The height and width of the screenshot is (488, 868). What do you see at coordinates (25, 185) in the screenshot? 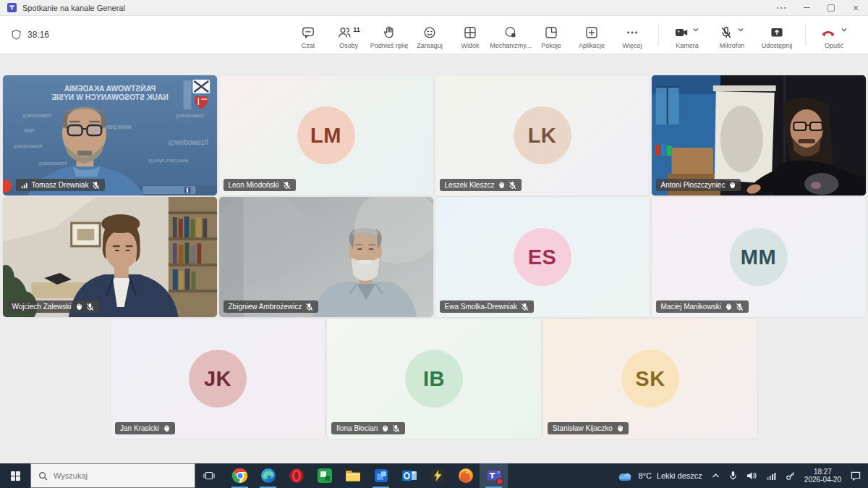
I see `signal-icon` at bounding box center [25, 185].